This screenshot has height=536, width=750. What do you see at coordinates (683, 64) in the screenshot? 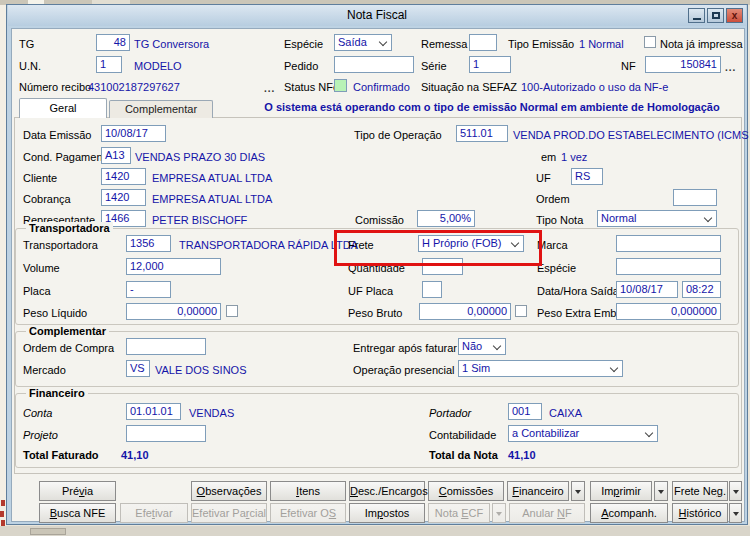
I see `nf-field: 150841` at bounding box center [683, 64].